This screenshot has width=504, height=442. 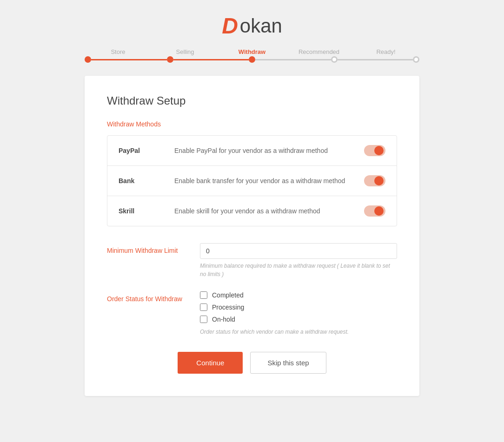 What do you see at coordinates (252, 211) in the screenshot?
I see `skrill-row: Skrill Enable skrill for your vendor as …` at bounding box center [252, 211].